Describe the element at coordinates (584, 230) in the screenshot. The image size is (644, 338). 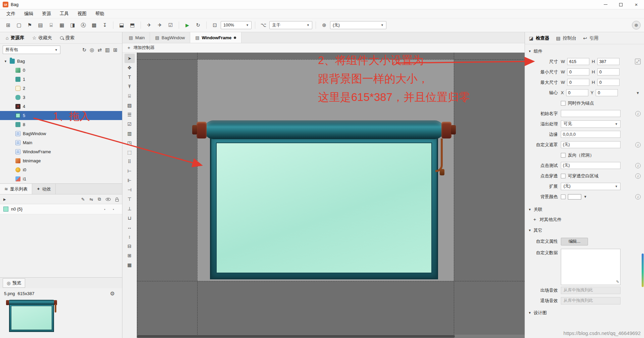
I see `section-other: ▼ 其它` at that location.